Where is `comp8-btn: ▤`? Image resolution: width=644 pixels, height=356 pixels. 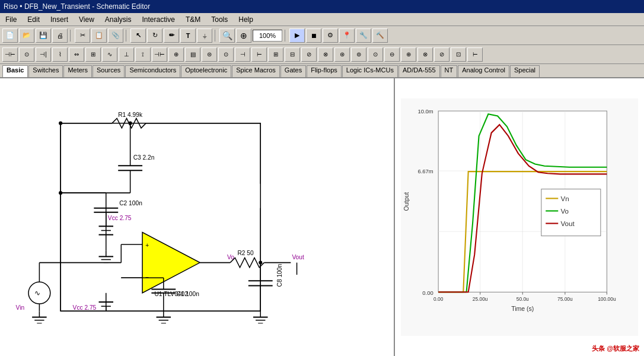
comp8-btn: ▤ is located at coordinates (193, 55).